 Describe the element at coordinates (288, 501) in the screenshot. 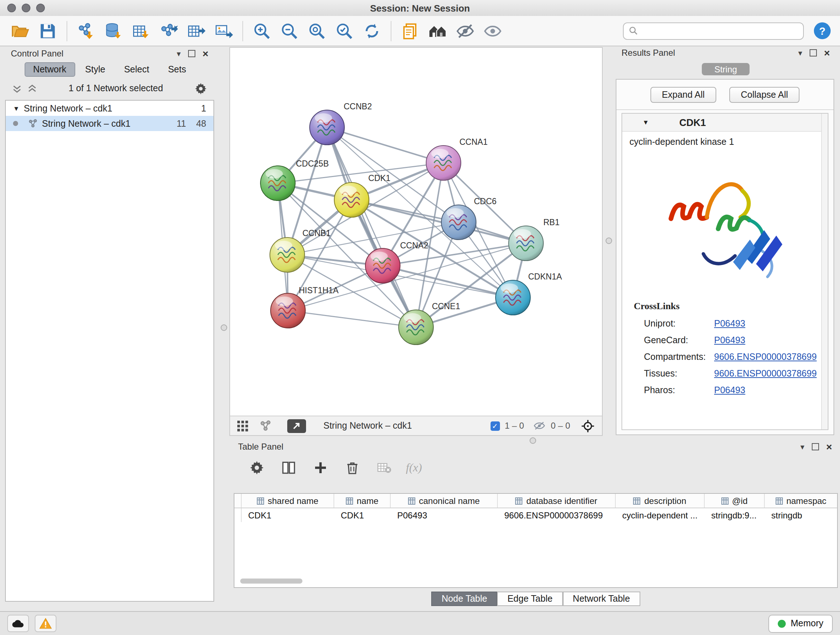

I see `column-header-shared-name: shared name` at that location.